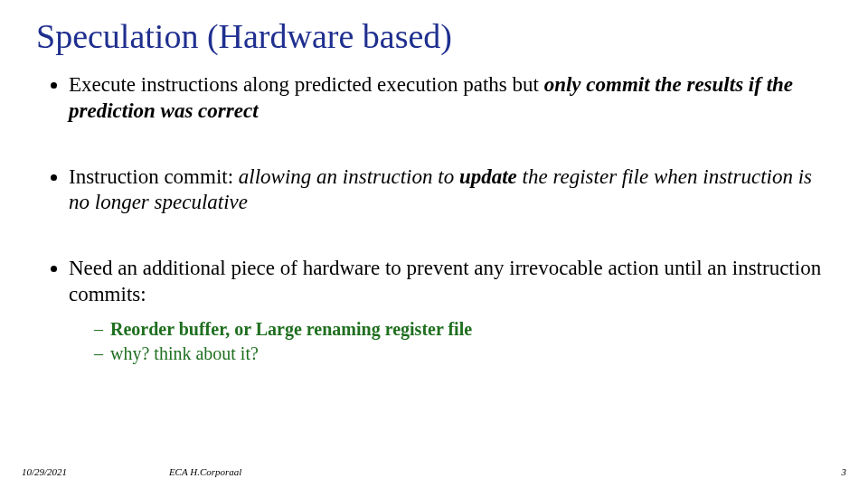  What do you see at coordinates (844, 472) in the screenshot?
I see `page-number: 3` at bounding box center [844, 472].